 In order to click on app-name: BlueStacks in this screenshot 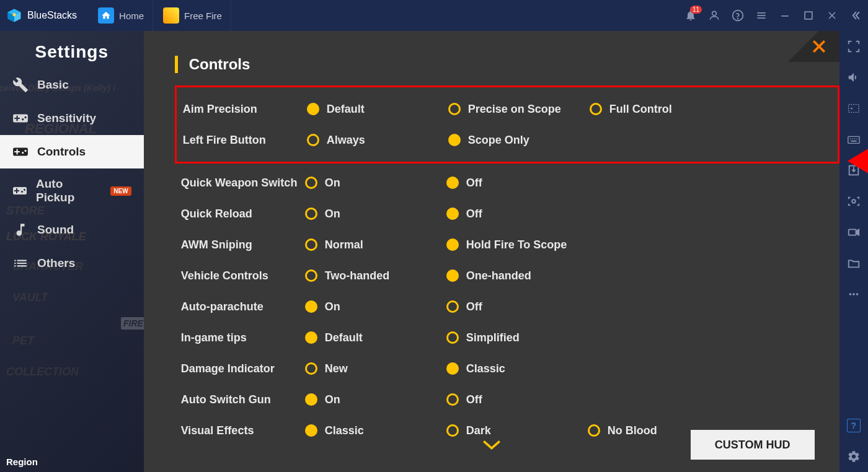, I will do `click(52, 15)`.